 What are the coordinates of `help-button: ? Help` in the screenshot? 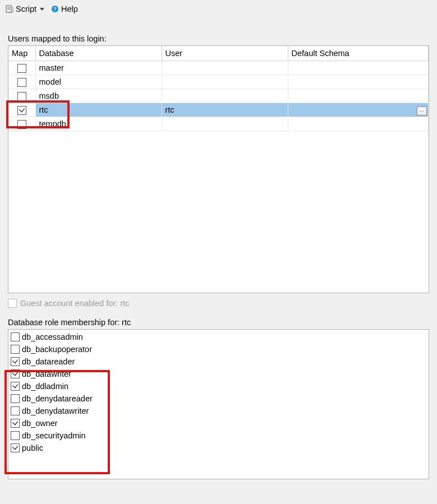 It's located at (65, 9).